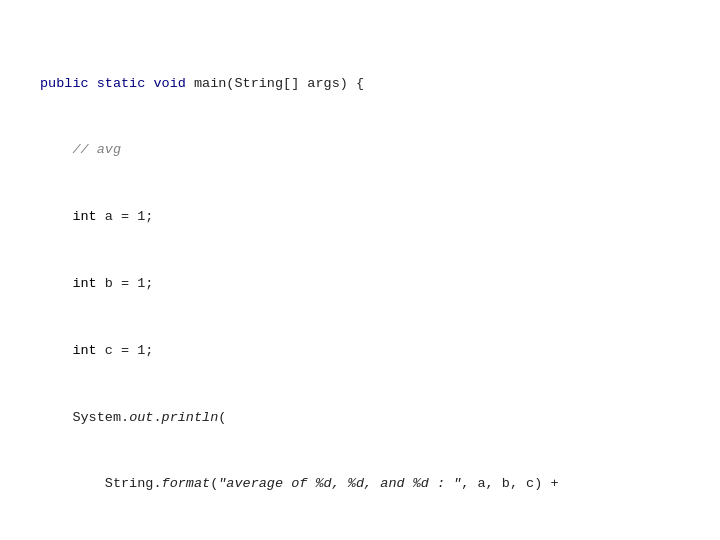  What do you see at coordinates (360, 150) in the screenshot?
I see `code-line: // avg` at bounding box center [360, 150].